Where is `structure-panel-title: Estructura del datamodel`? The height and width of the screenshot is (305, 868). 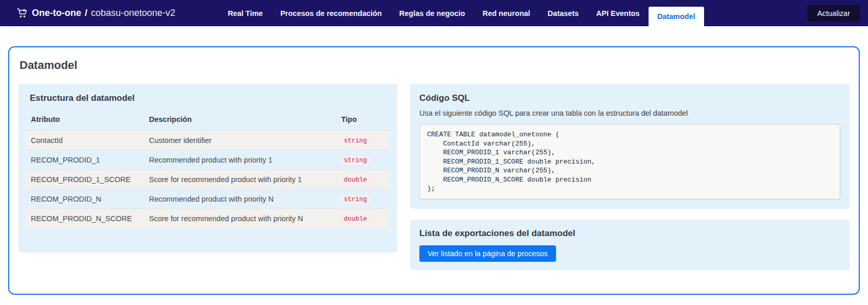 structure-panel-title: Estructura del datamodel is located at coordinates (210, 98).